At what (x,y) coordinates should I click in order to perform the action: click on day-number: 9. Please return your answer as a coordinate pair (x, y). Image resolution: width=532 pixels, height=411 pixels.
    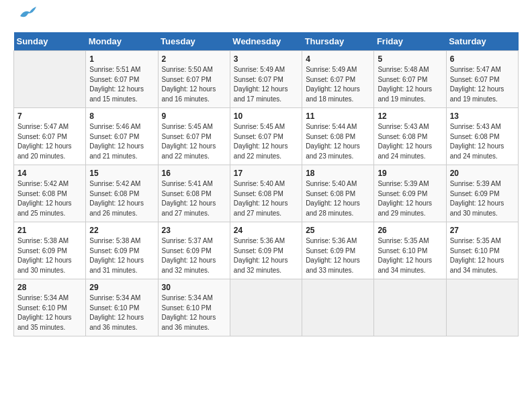
    Looking at the image, I should click on (194, 116).